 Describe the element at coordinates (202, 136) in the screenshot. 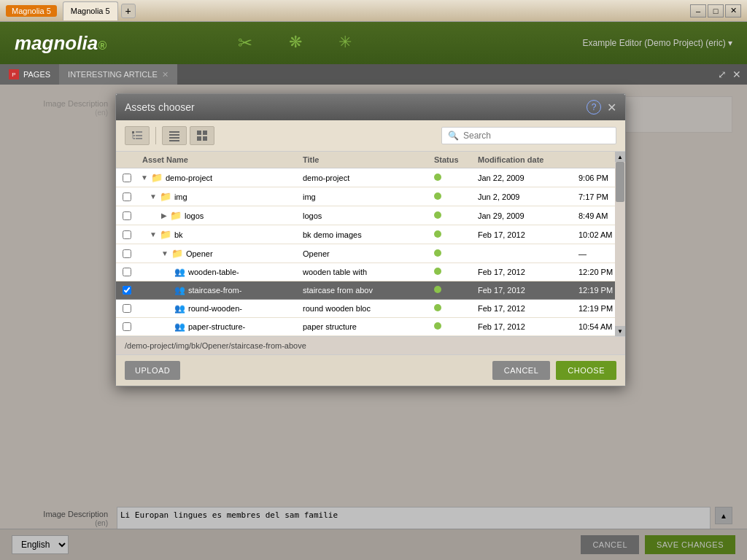

I see `grid-view-icon` at that location.